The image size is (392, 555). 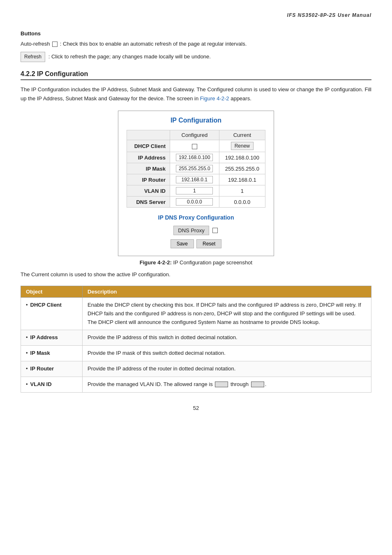 I want to click on ip-row-label: DNS Server, so click(x=149, y=202).